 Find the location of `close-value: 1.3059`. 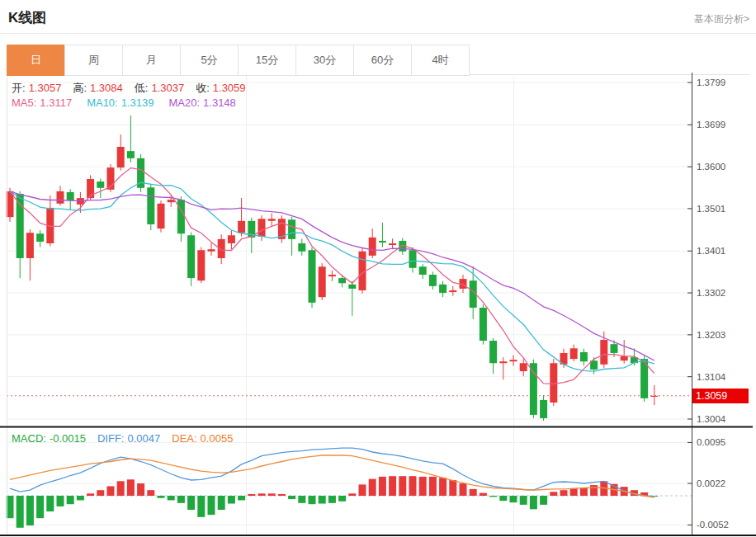

close-value: 1.3059 is located at coordinates (229, 87).